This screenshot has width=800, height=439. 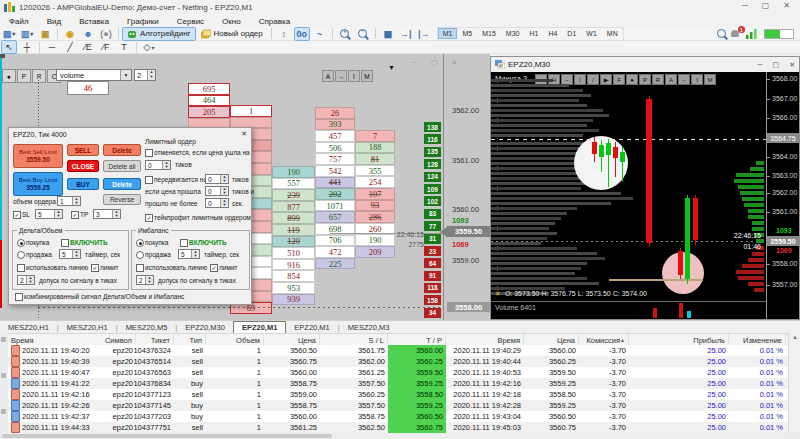 What do you see at coordinates (184, 243) in the screenshot?
I see `imbalance-enable-checkbox` at bounding box center [184, 243].